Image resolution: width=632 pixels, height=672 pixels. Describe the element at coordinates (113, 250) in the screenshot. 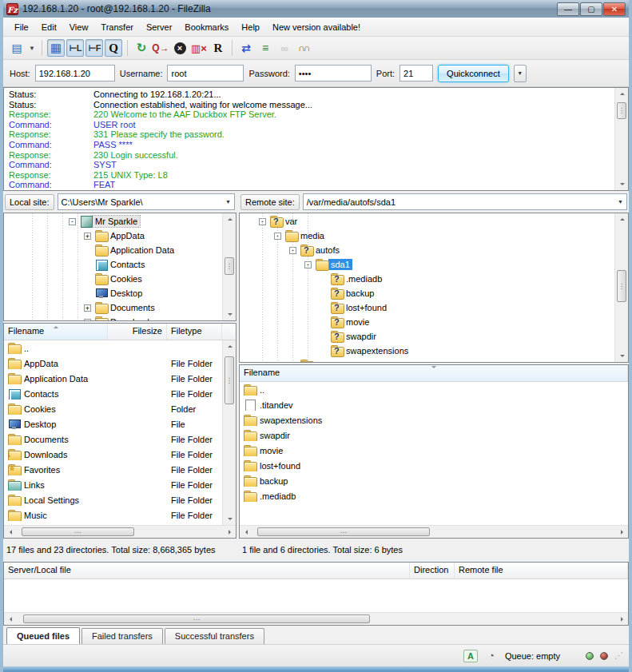

I see `tree-row: Application Data` at that location.